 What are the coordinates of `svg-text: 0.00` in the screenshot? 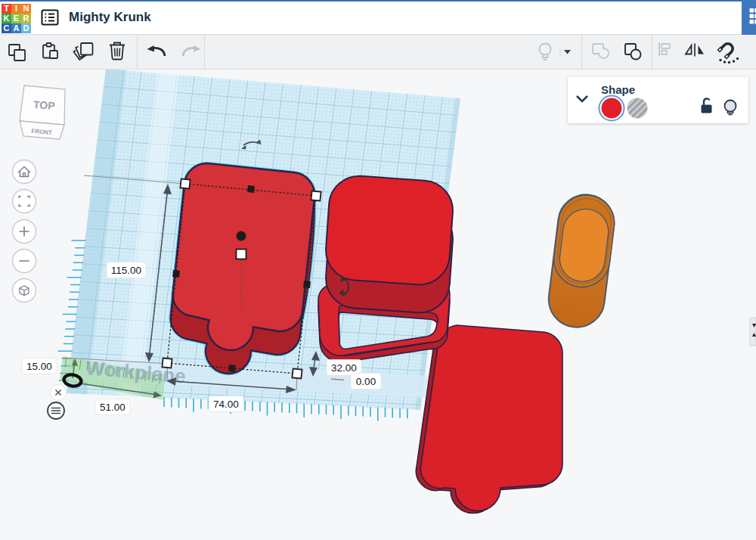 It's located at (366, 381).